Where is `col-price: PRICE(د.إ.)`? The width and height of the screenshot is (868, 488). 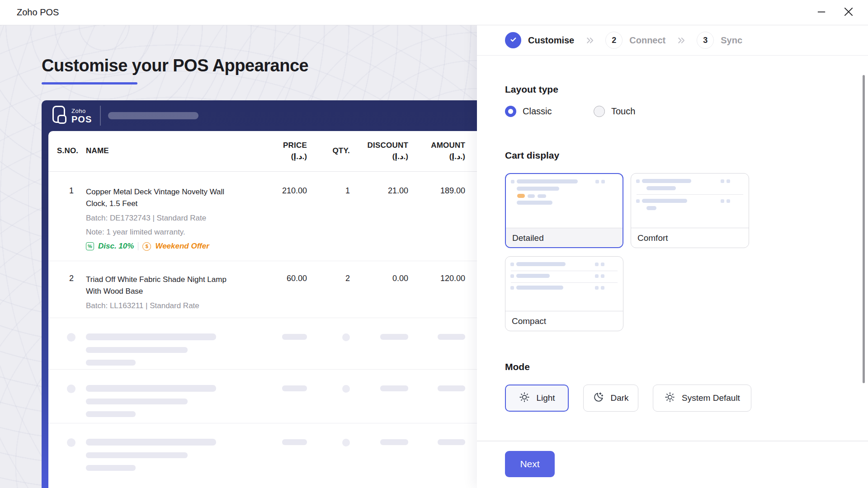 col-price: PRICE(د.إ.) is located at coordinates (285, 151).